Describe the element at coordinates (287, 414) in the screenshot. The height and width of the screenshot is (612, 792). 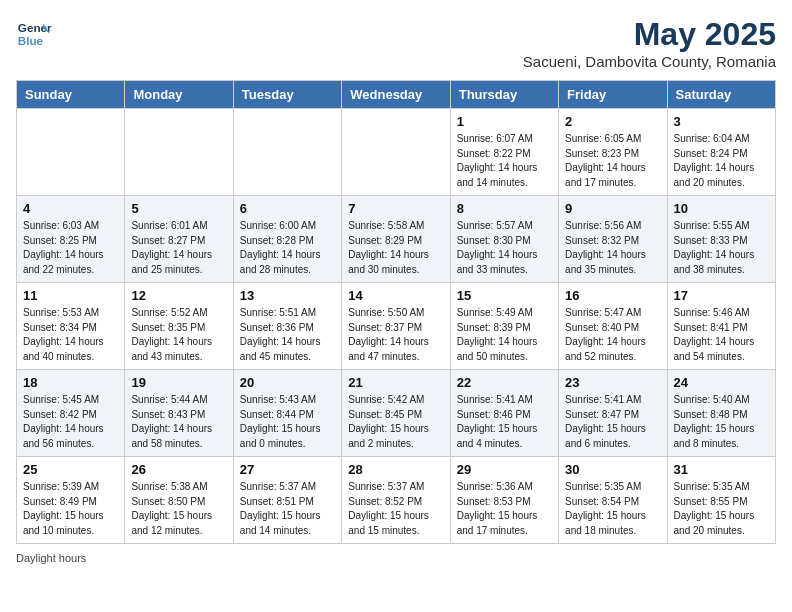
I see `calendar-cell: 20Sunrise: 5:43 AM Sunset: 8:44 PM Dayli…` at that location.